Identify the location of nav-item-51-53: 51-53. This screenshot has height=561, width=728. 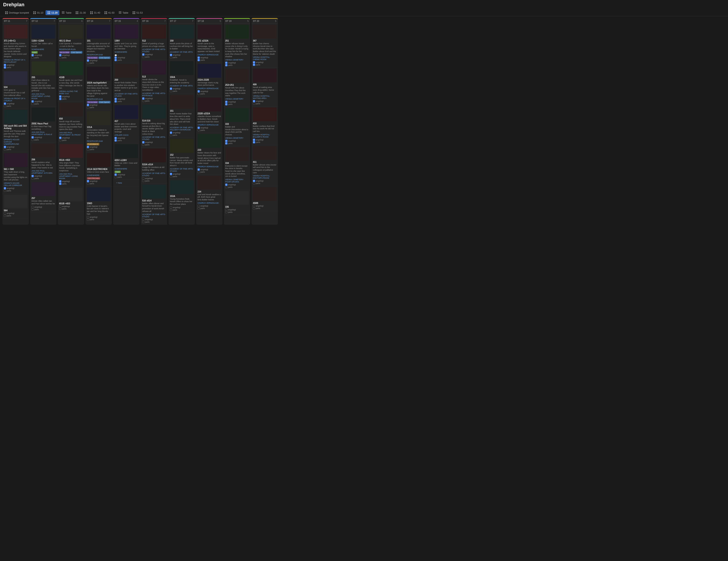
(137, 13).